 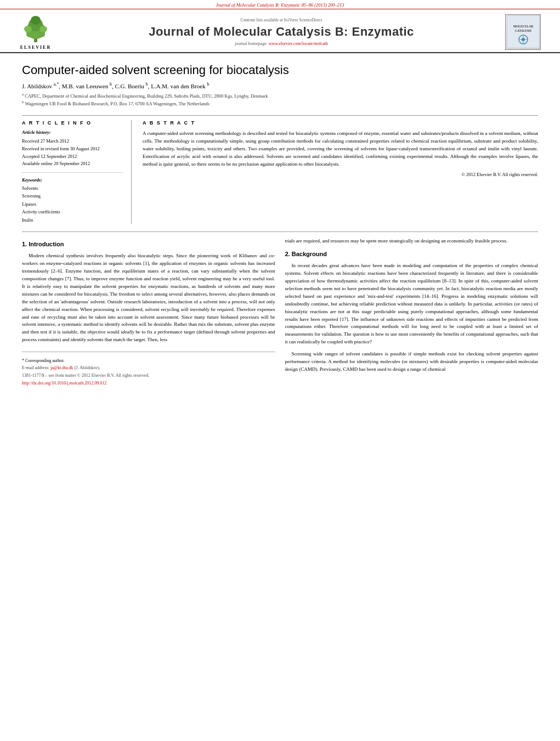 I want to click on history-label: Article history:, so click(x=72, y=133).